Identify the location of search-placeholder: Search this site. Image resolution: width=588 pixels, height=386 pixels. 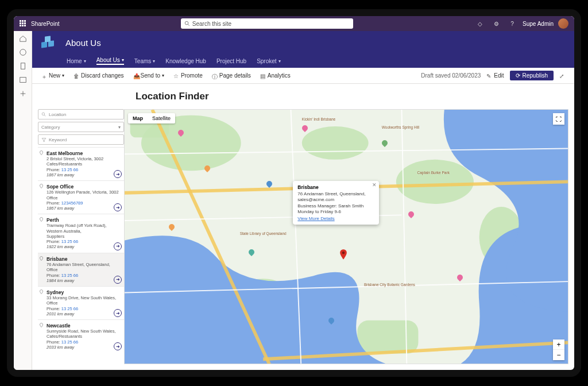
(212, 24).